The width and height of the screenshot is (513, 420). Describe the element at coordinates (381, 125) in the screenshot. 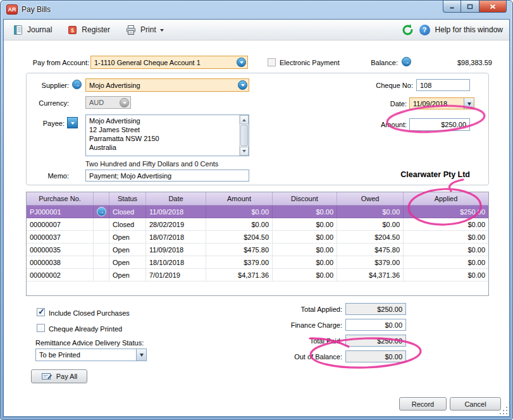

I see `amount-label: Amount:` at that location.